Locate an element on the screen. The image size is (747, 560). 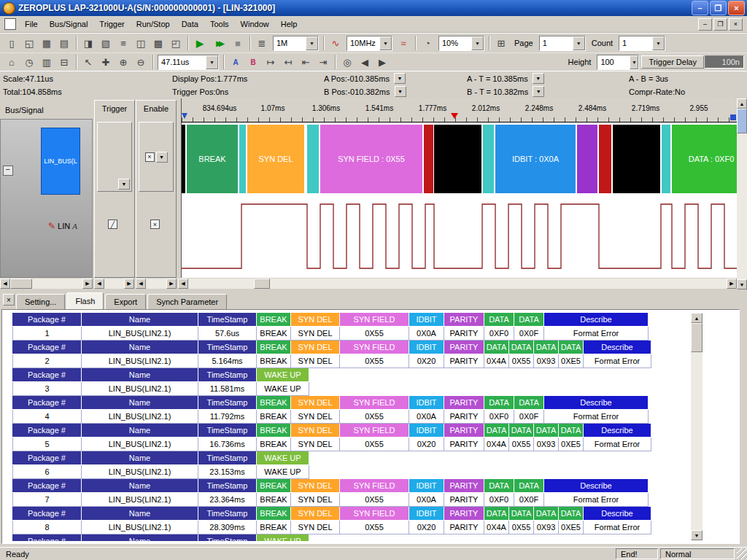
document-icon is located at coordinates (10, 24).